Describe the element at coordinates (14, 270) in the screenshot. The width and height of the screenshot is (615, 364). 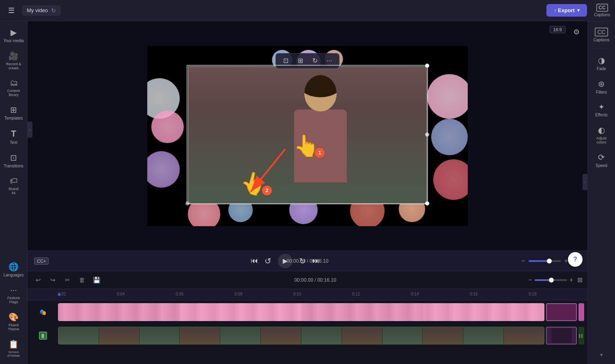
I see `sidebar-item-languages: 🌐 Languages` at that location.